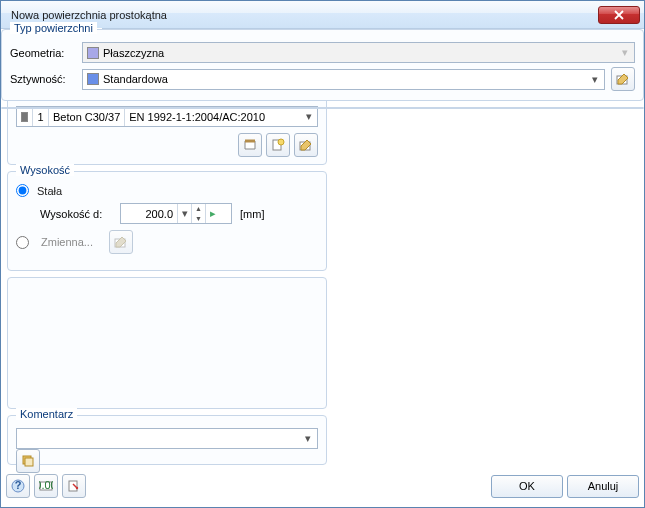  I want to click on titlebar: Nowa powierzchnia prostokątna, so click(322, 15).